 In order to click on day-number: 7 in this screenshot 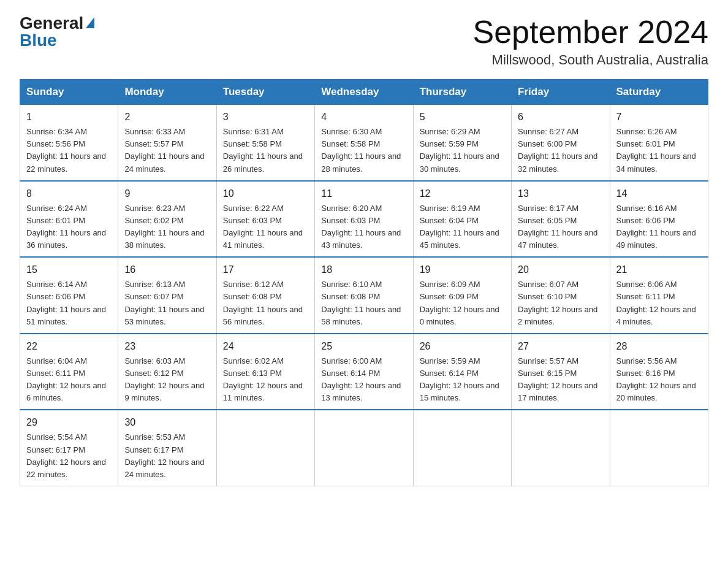, I will do `click(659, 117)`.